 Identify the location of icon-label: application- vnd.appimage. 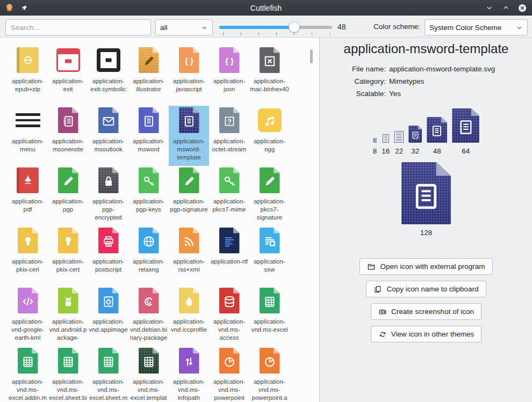
(108, 326).